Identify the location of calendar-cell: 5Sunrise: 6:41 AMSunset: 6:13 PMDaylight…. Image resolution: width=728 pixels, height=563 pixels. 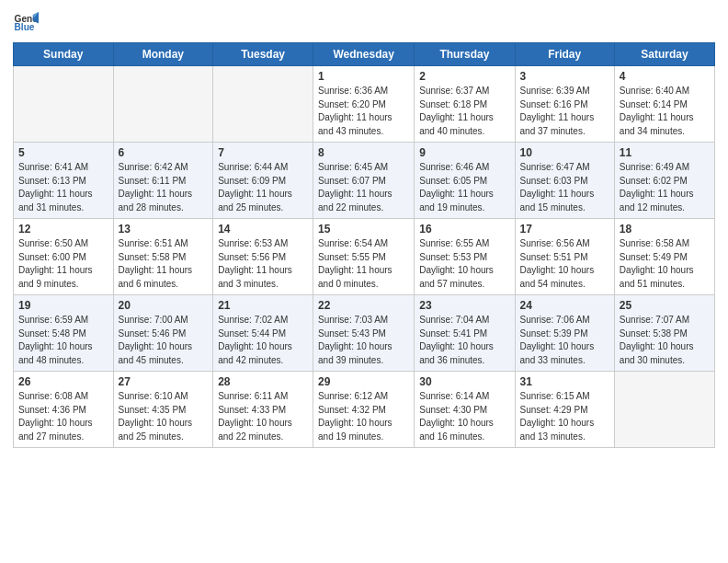
(64, 180).